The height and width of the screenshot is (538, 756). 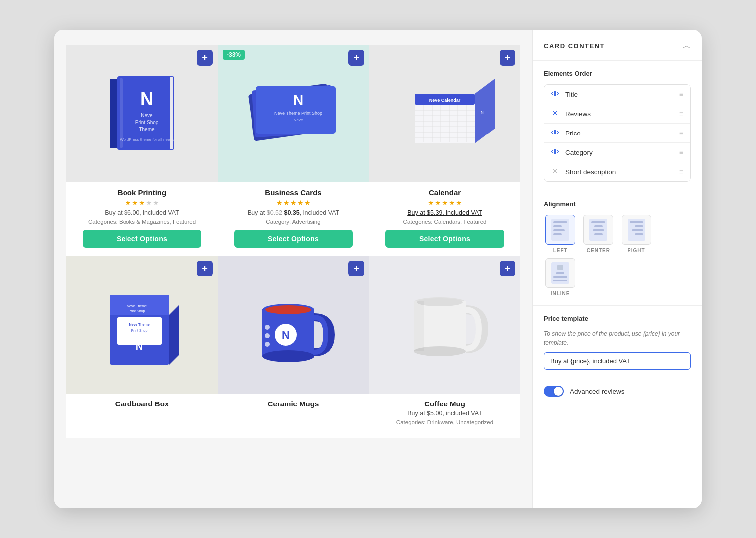 What do you see at coordinates (142, 219) in the screenshot?
I see `product-info-book: Book Printing ★ ★ ★ ★ ★ Buy at $6.00, in…` at bounding box center [142, 219].